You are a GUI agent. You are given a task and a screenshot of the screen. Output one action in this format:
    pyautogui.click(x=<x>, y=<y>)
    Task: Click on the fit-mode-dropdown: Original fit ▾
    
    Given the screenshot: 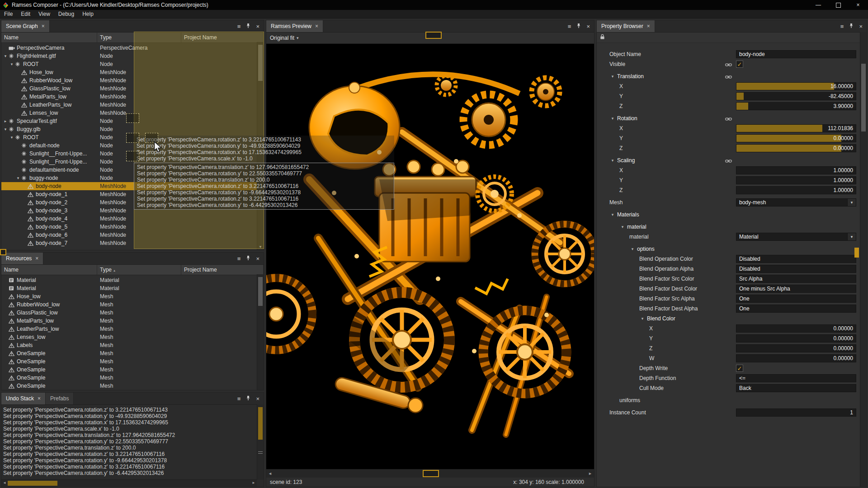 What is the action you would take?
    pyautogui.click(x=284, y=38)
    